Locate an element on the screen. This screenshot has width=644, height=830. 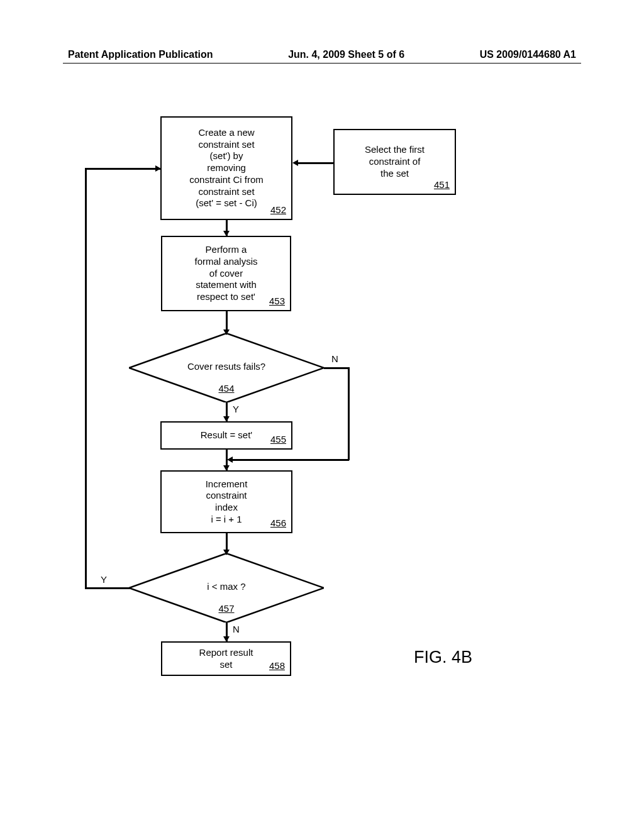
label-454-no: N is located at coordinates (335, 358).